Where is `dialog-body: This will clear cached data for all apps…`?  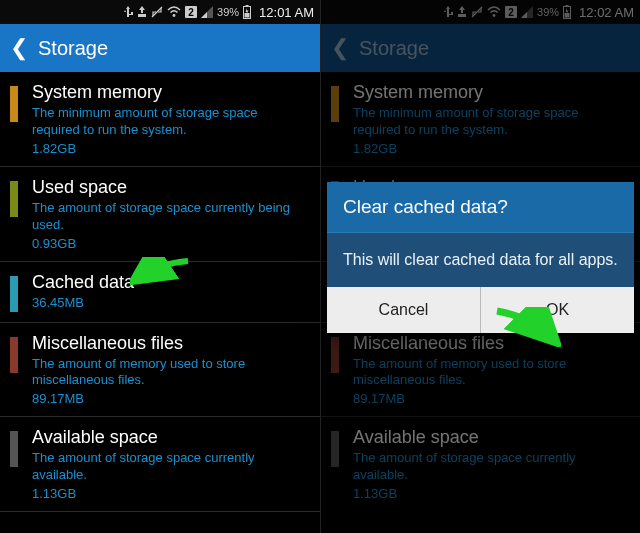
dialog-body: This will clear cached data for all apps… is located at coordinates (480, 260).